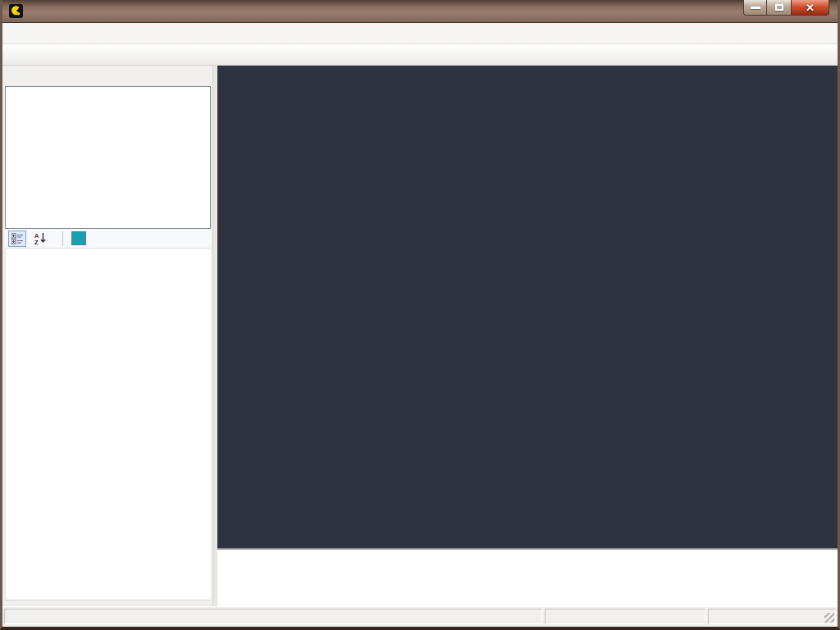  I want to click on title-bar: ✕, so click(420, 11).